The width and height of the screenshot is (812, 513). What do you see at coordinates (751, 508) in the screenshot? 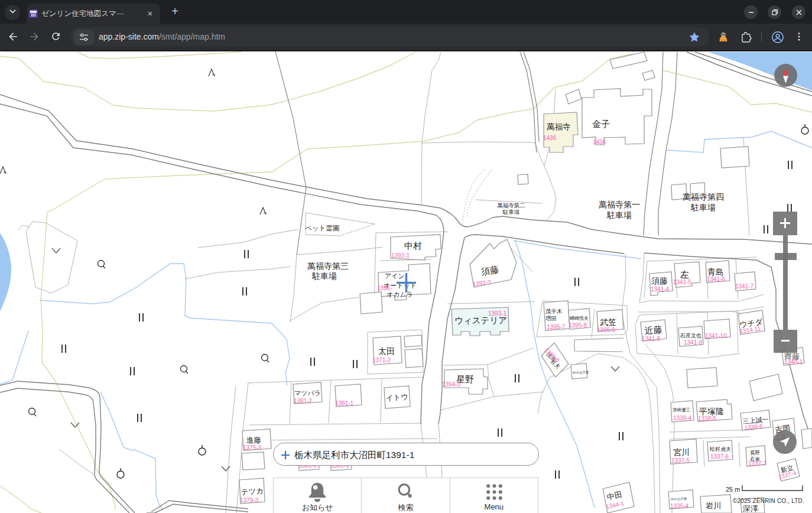
I see `svg-text: 深澤` at bounding box center [751, 508].